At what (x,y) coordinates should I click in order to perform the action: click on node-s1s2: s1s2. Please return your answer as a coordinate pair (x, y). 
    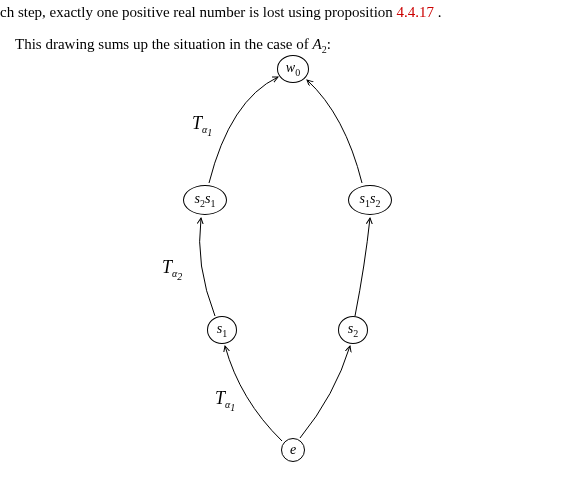
    Looking at the image, I should click on (370, 200).